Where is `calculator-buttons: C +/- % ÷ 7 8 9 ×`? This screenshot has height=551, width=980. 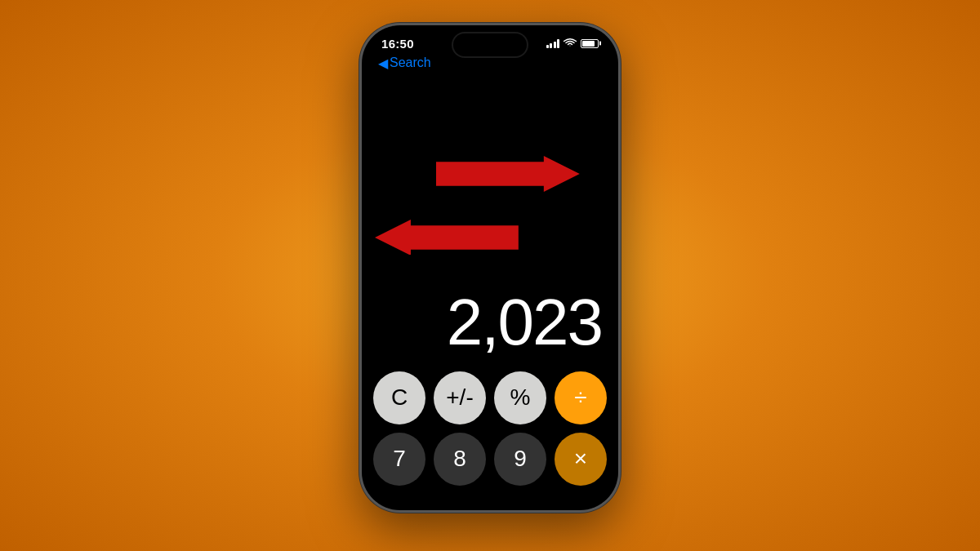
calculator-buttons: C +/- % ÷ 7 8 9 × is located at coordinates (490, 437).